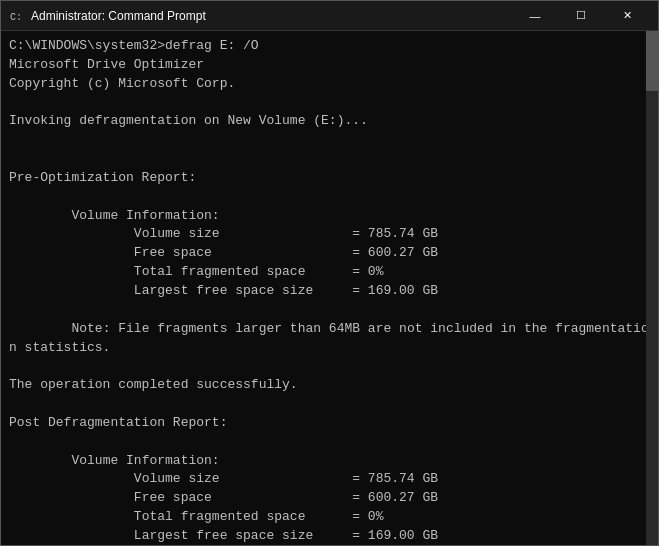 The image size is (659, 546). Describe the element at coordinates (535, 16) in the screenshot. I see `minimize-button: —` at that location.